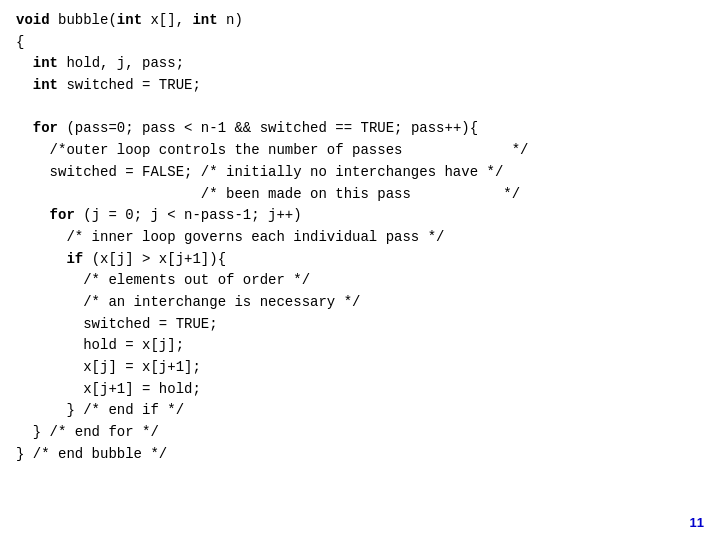 This screenshot has width=720, height=540. What do you see at coordinates (360, 260) in the screenshot?
I see `code-line-12: if (x[j] > x[j+1]){` at bounding box center [360, 260].